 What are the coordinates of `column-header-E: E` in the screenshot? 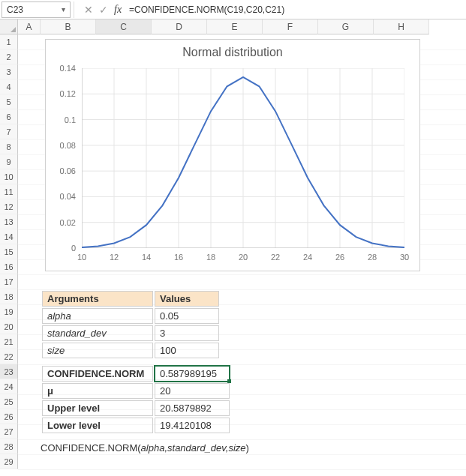 It's located at (235, 27).